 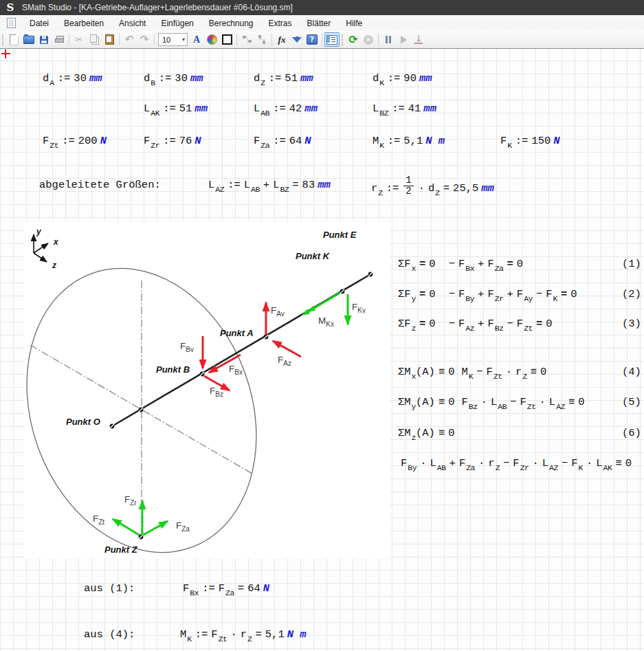 I want to click on marker-point-b, so click(x=202, y=374).